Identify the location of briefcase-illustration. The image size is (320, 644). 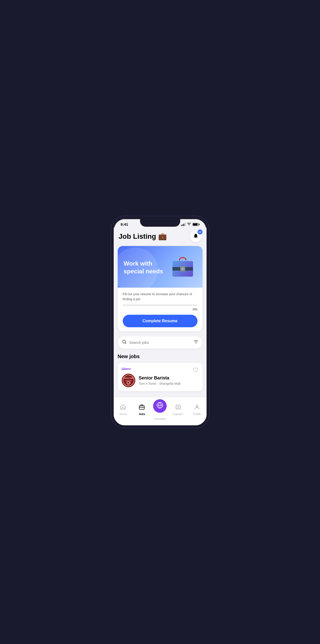
(183, 267).